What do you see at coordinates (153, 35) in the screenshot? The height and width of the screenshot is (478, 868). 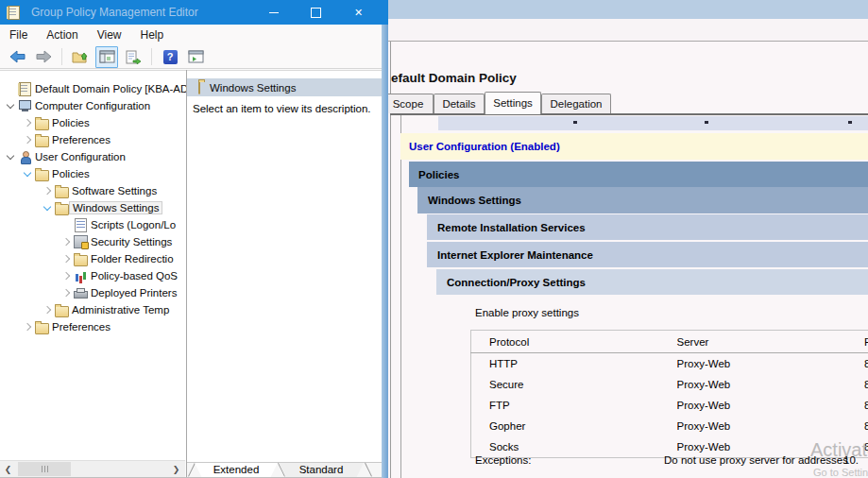 I see `menu-help: Help` at bounding box center [153, 35].